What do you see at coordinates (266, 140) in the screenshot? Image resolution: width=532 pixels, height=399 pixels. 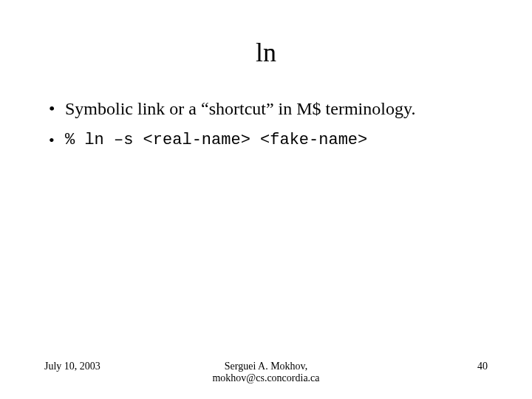 I see `bullet-item-code: % ln –s <real-name> <fake-name>` at bounding box center [266, 140].